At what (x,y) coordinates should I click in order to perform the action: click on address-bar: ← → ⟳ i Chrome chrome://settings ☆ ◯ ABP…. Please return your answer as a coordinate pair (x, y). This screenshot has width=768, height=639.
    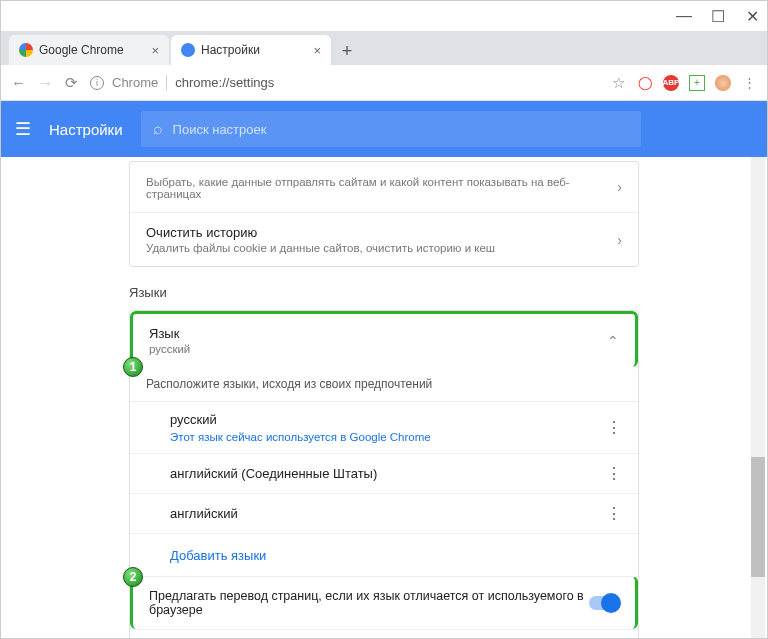
    Looking at the image, I should click on (384, 83).